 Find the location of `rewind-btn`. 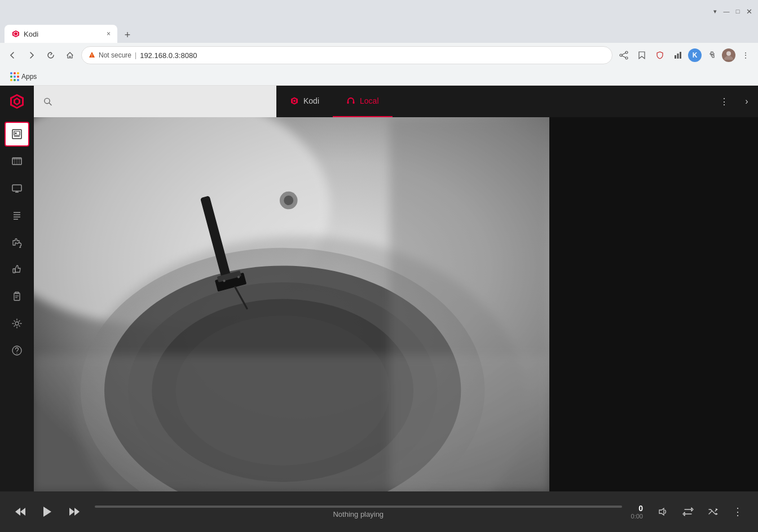

rewind-btn is located at coordinates (20, 512).